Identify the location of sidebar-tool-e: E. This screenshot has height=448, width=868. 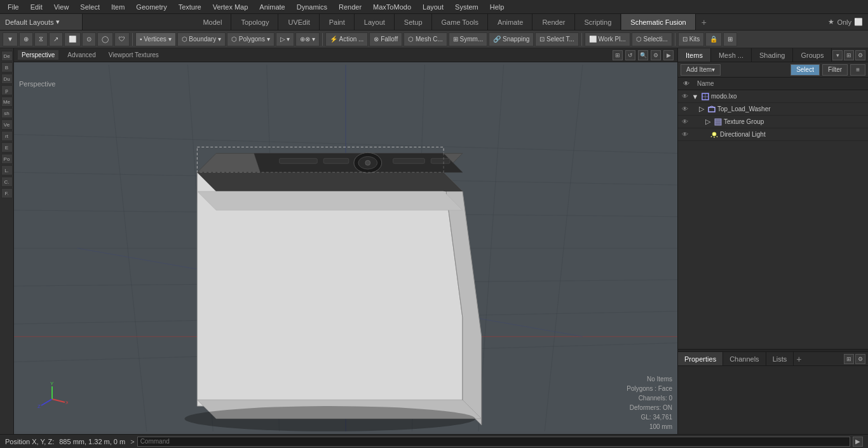
(7, 147).